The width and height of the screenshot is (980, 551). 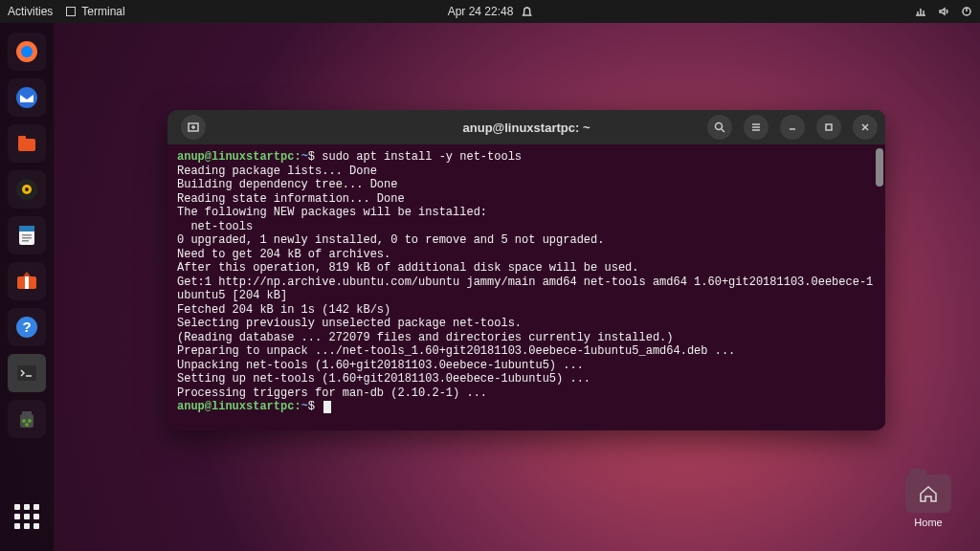 I want to click on dock-files, so click(x=27, y=143).